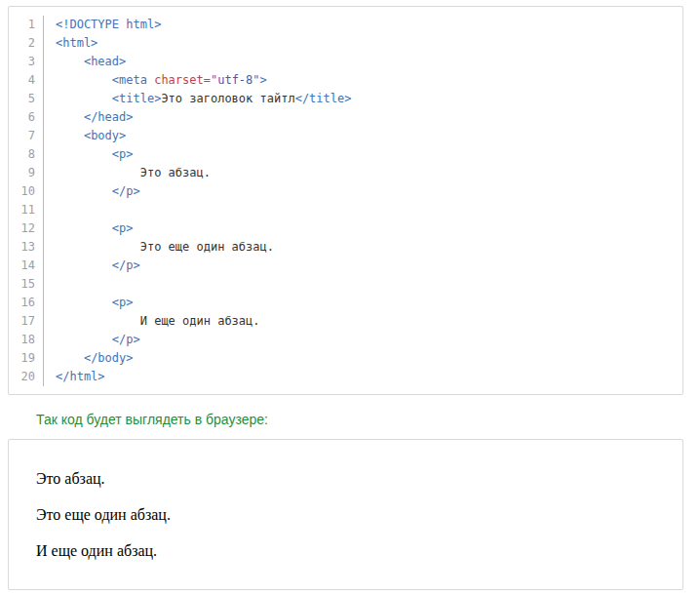  Describe the element at coordinates (25, 302) in the screenshot. I see `line-number: 16` at that location.